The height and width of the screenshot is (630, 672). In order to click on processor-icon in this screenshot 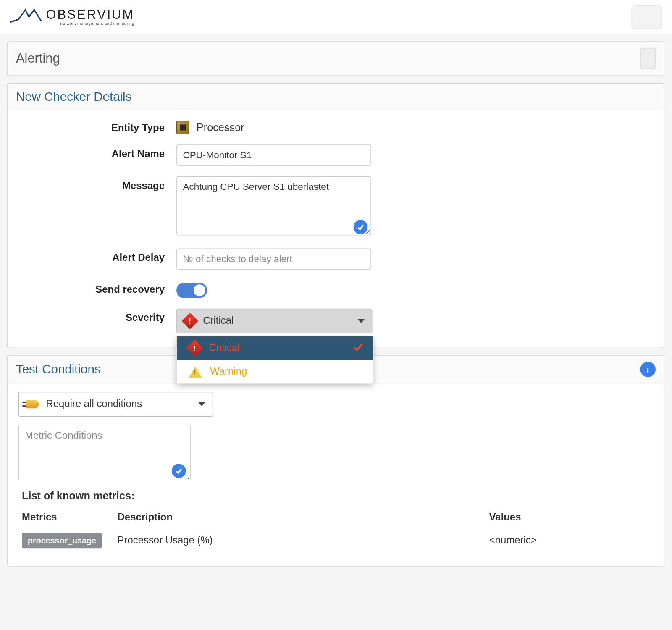, I will do `click(183, 128)`.